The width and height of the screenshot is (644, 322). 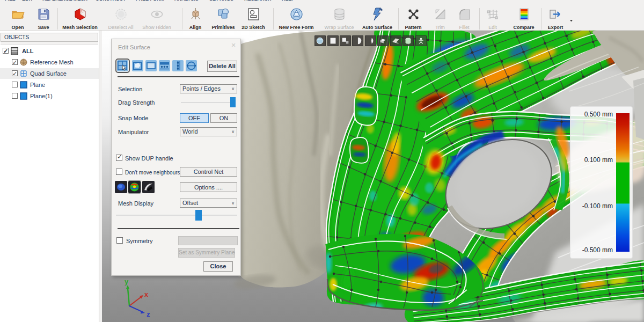 What do you see at coordinates (148, 313) in the screenshot?
I see `svg-text: z` at bounding box center [148, 313].